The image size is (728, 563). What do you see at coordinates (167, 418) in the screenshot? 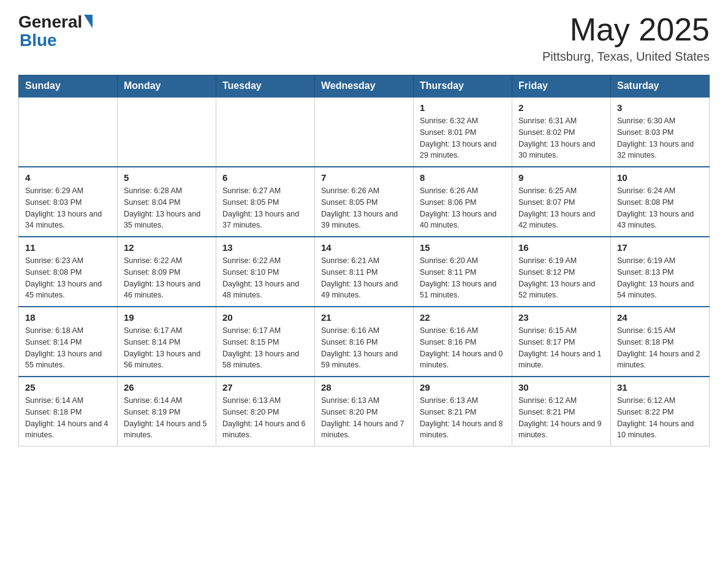
I see `day-info: Sunrise: 6:14 AMSunset: 8:19 PMDaylight:…` at bounding box center [167, 418].